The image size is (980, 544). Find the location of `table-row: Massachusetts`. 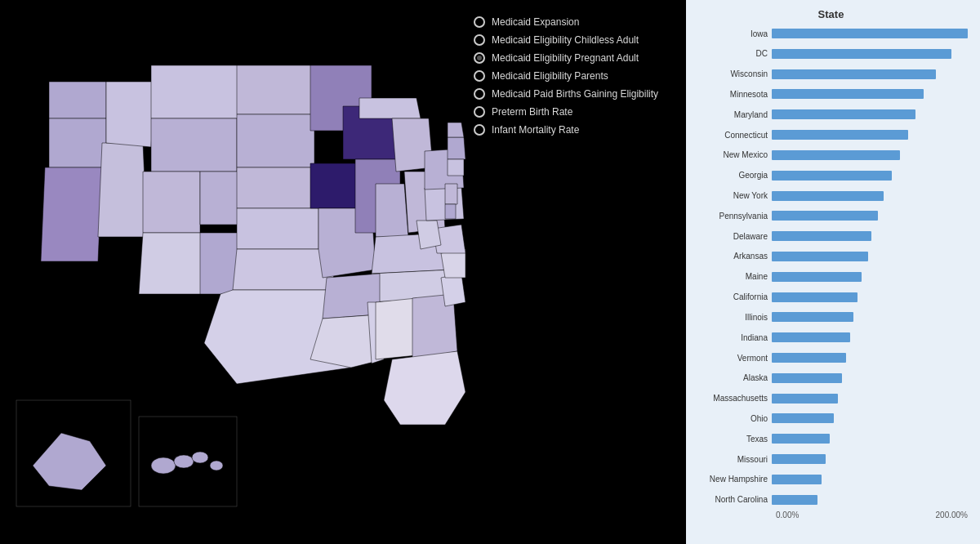

table-row: Massachusetts is located at coordinates (831, 399).